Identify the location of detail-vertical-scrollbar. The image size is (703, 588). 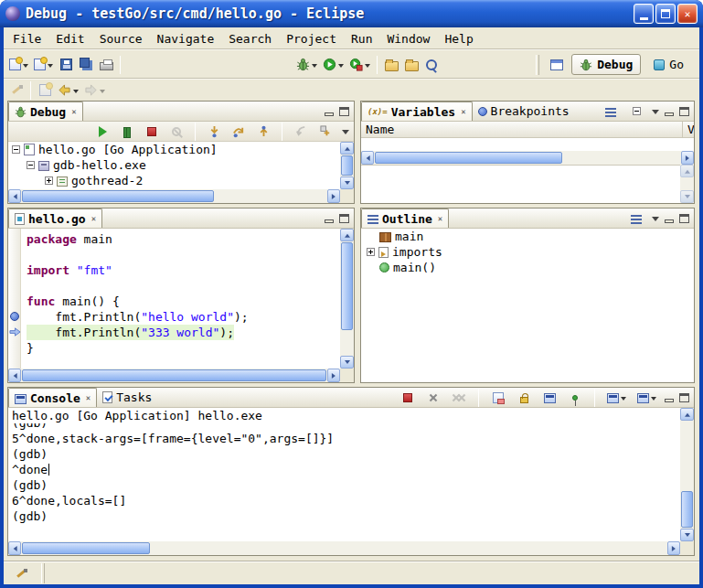
(687, 184).